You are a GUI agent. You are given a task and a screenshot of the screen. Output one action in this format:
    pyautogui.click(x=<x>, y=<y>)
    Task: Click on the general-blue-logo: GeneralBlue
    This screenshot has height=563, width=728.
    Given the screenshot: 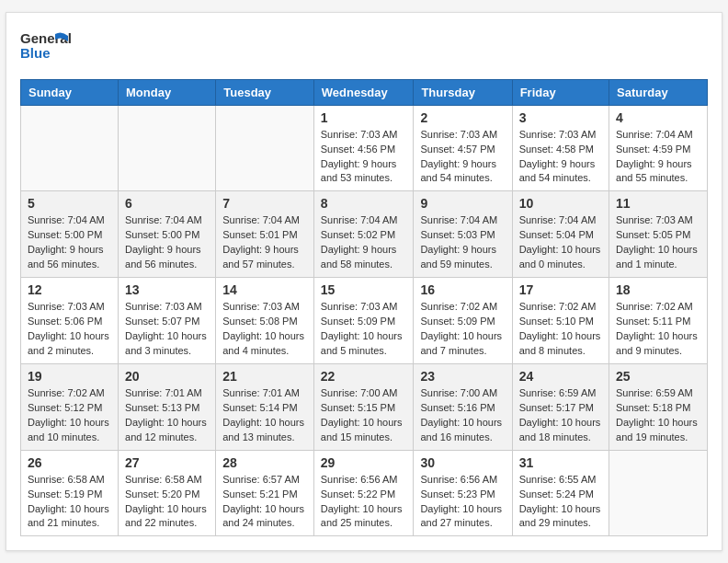 What is the action you would take?
    pyautogui.click(x=46, y=48)
    